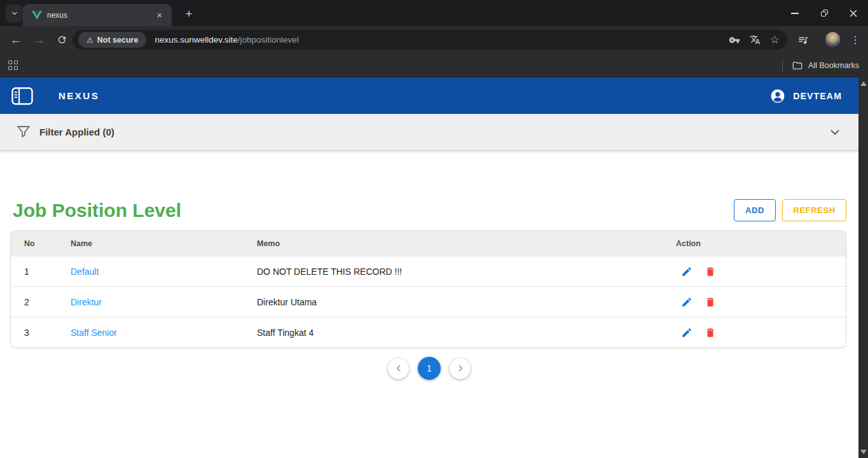 The width and height of the screenshot is (868, 458). I want to click on chevron-right-icon, so click(460, 368).